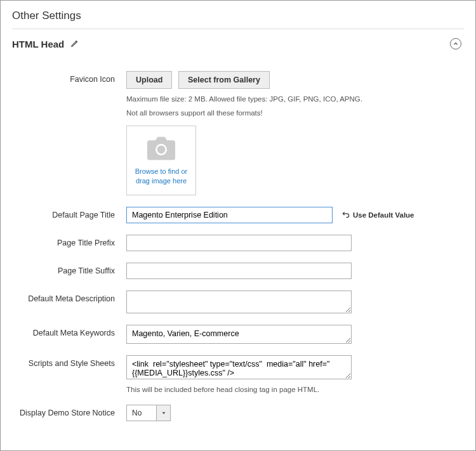 The height and width of the screenshot is (451, 476). What do you see at coordinates (383, 215) in the screenshot?
I see `use-default-label: Use Default Value` at bounding box center [383, 215].